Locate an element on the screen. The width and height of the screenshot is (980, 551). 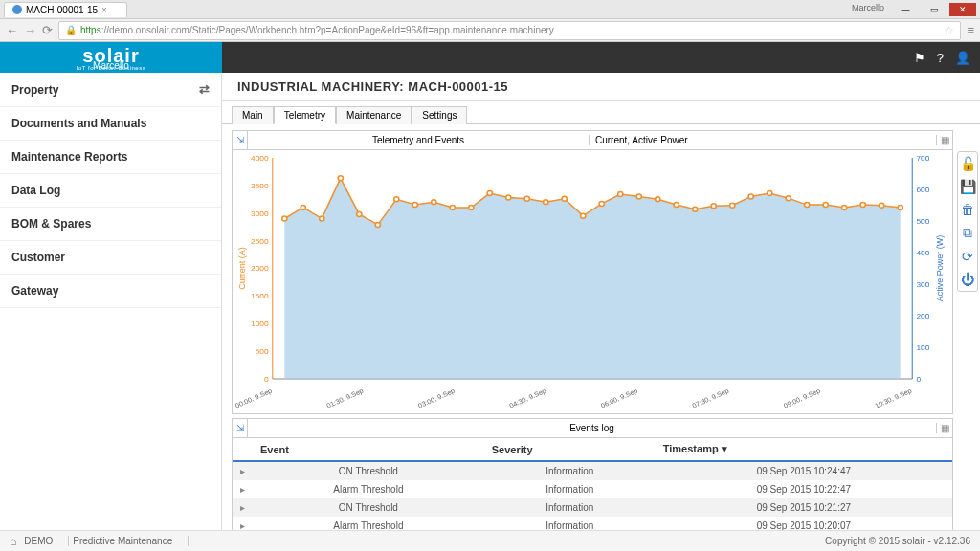
user-icon: 👤 is located at coordinates (963, 57).